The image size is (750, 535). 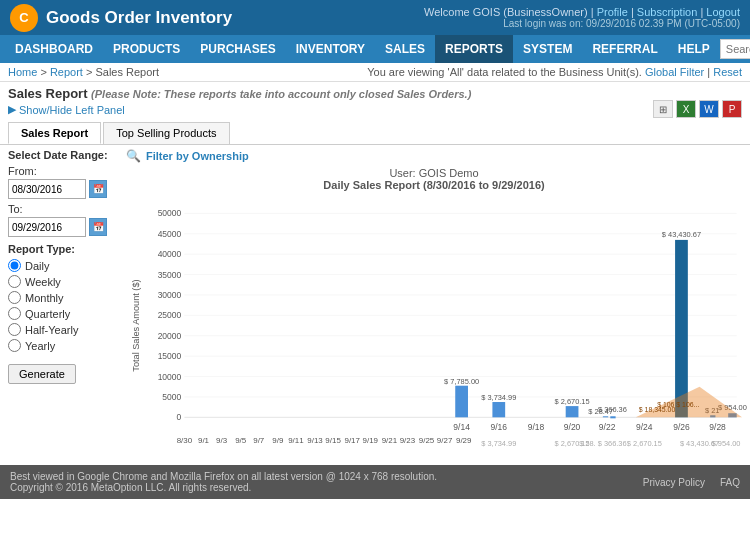 I want to click on tab-sales-report: Sales Report, so click(x=54, y=133).